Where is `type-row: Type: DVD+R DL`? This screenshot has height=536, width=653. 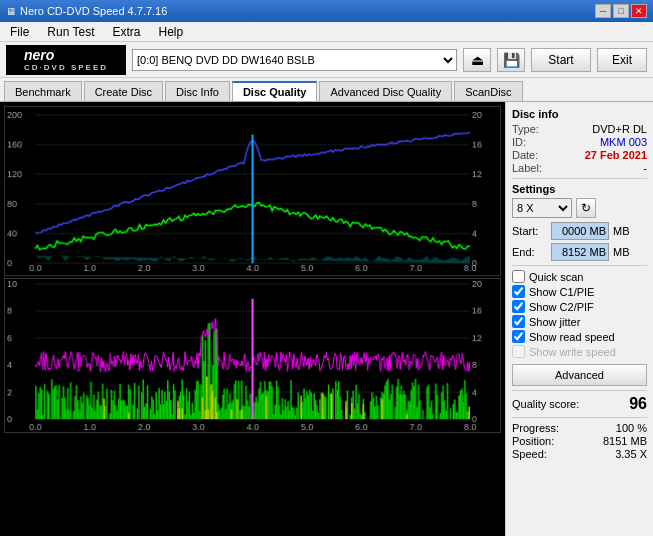 type-row: Type: DVD+R DL is located at coordinates (580, 129).